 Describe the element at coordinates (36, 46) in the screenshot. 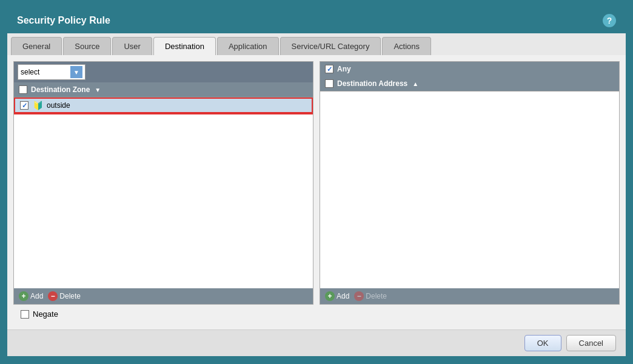

I see `tab-general: General` at that location.